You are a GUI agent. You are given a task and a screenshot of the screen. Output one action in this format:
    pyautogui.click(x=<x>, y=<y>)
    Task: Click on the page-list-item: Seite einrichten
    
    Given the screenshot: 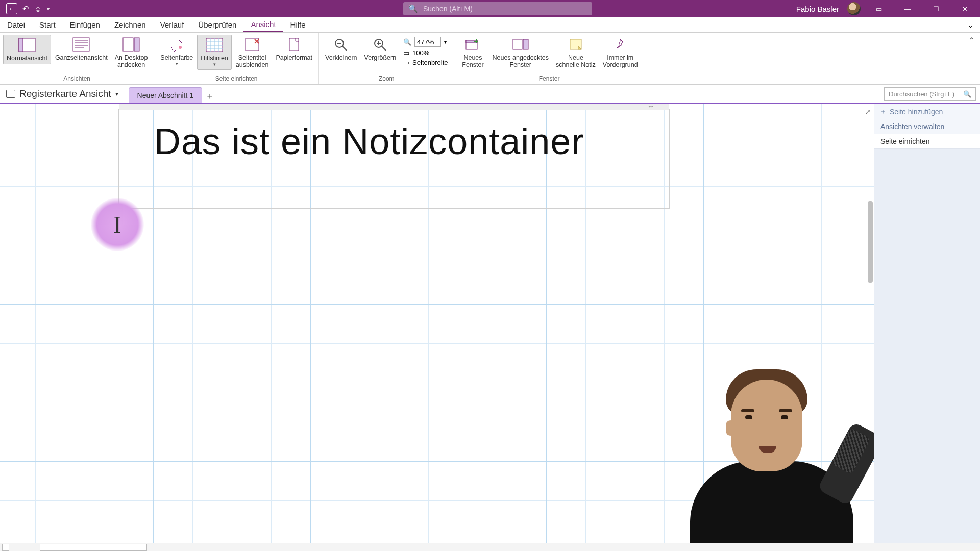 What is the action you would take?
    pyautogui.click(x=927, y=142)
    